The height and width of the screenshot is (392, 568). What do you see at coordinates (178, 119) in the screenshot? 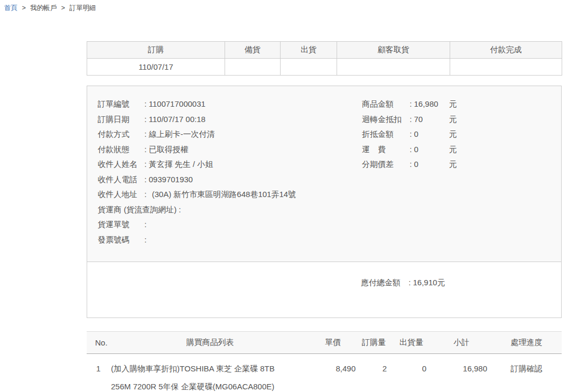
I see `order-date-value: 110/07/17 00:18` at bounding box center [178, 119].